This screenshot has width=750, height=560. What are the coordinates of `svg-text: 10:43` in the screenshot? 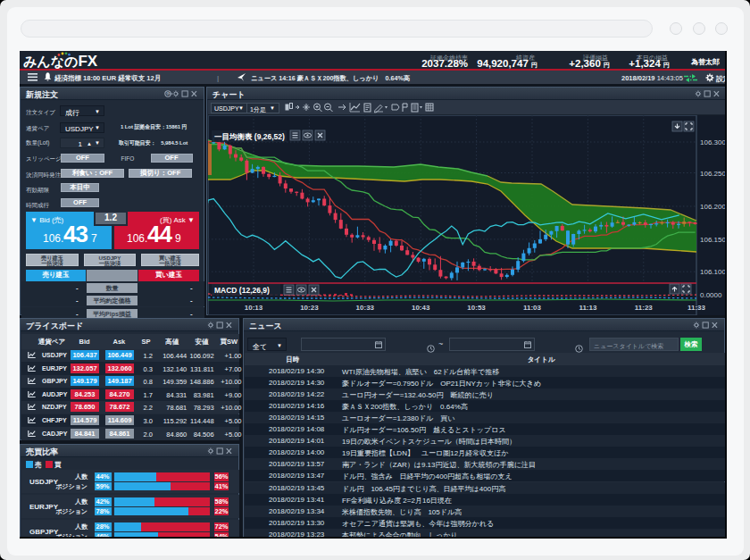 It's located at (421, 307).